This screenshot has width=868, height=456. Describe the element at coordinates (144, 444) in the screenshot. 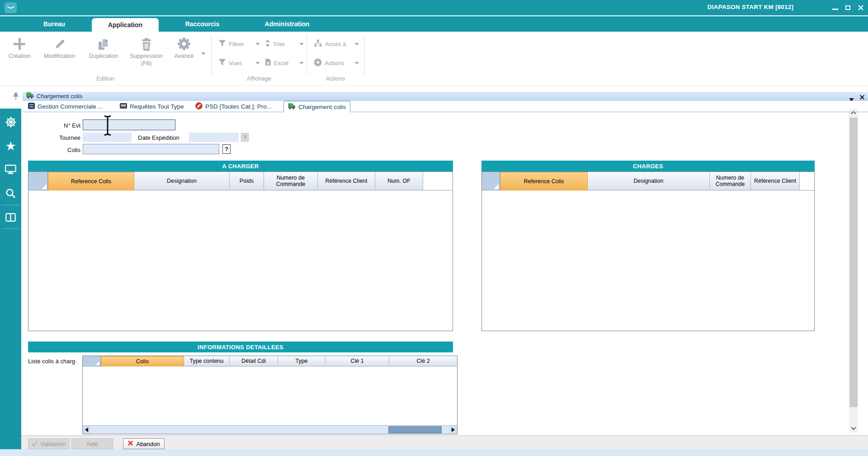

I see `abandon-button: Abandon` at that location.